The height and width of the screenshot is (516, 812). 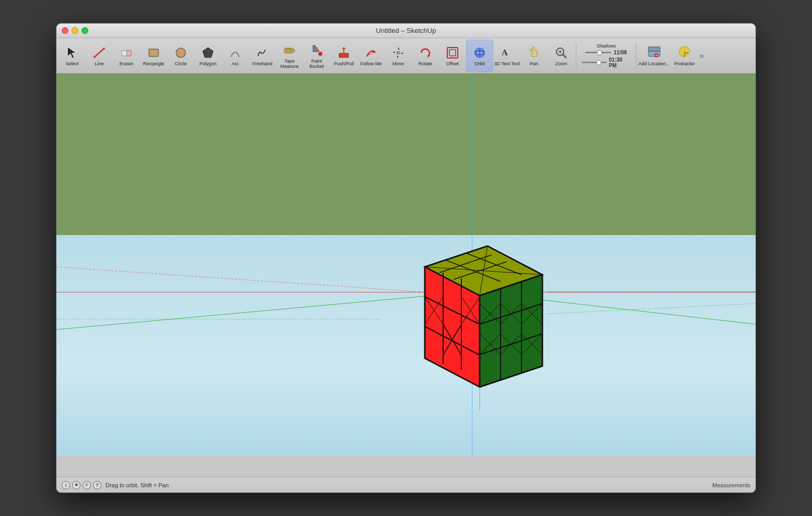 What do you see at coordinates (208, 64) in the screenshot?
I see `polygon-label: Polygon` at bounding box center [208, 64].